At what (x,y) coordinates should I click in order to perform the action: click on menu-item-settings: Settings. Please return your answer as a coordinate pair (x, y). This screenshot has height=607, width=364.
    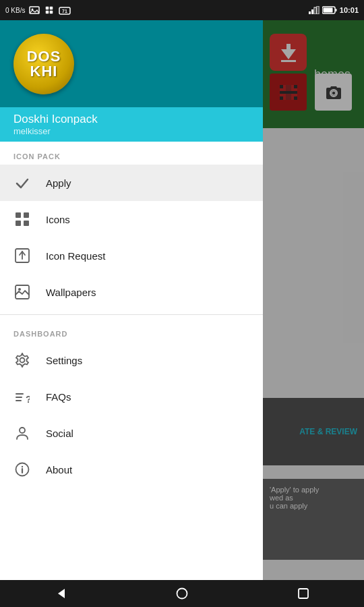
    Looking at the image, I should click on (131, 360).